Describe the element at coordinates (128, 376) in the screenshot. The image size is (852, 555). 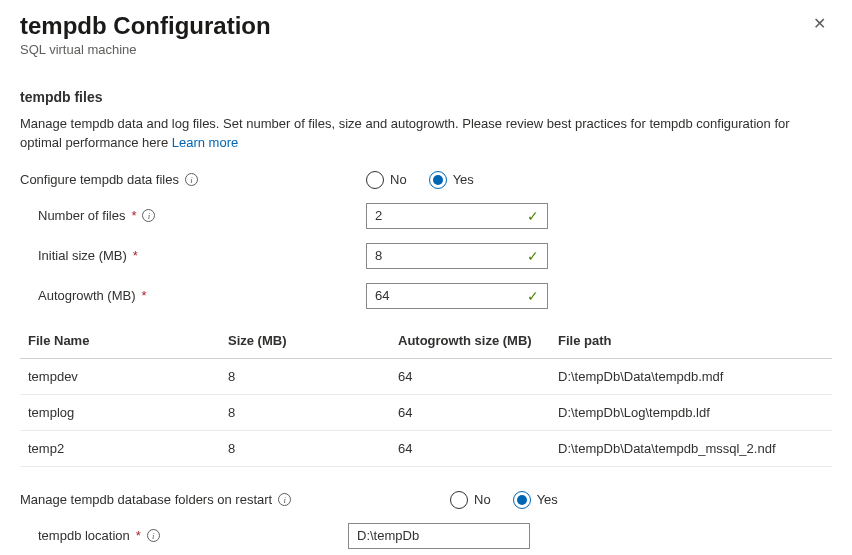
I see `cell-file-name: tempdev` at that location.